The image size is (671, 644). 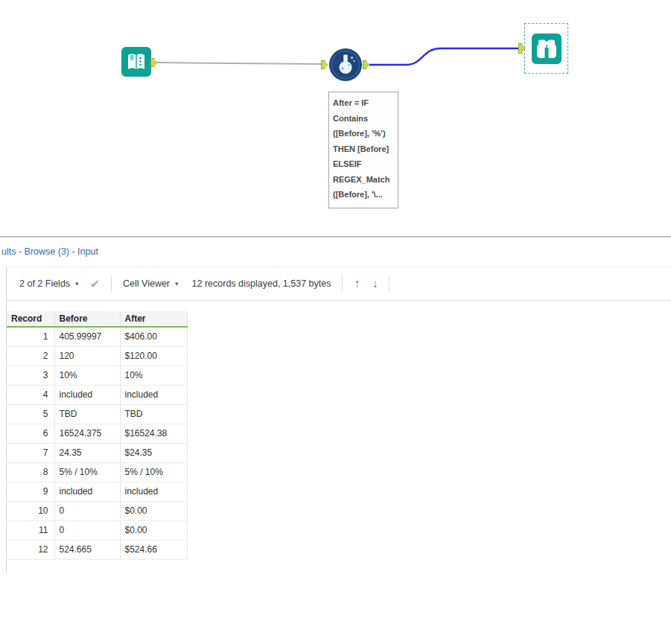 I want to click on fields-dropdown: 2 of 2 Fields ▾, so click(x=49, y=284).